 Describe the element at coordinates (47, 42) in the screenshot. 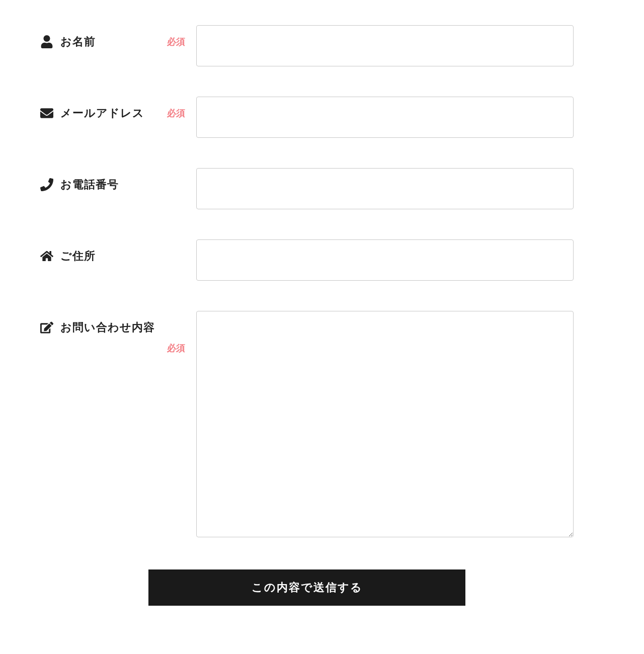

I see `user-icon` at that location.